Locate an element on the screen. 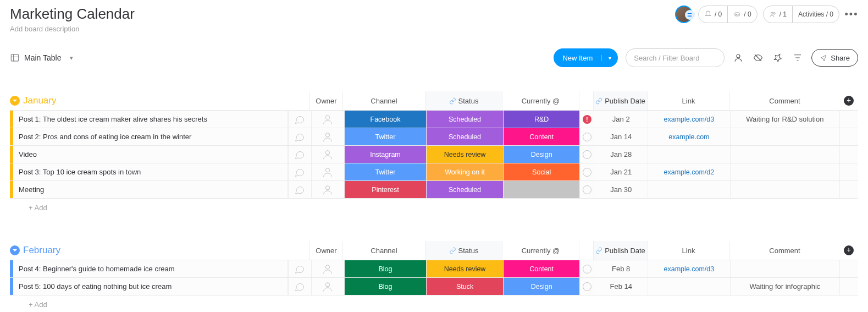  currently-cell: R&D is located at coordinates (541, 119).